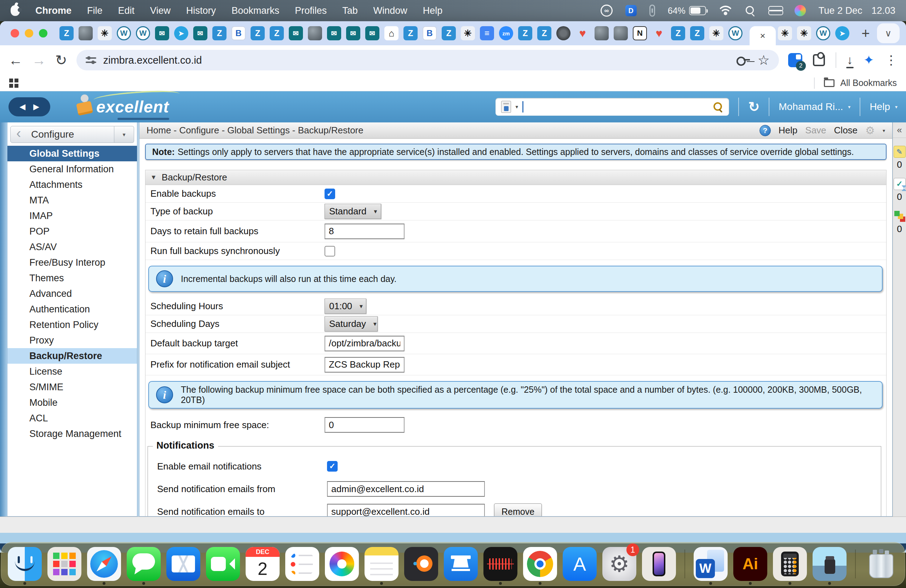 Image resolution: width=906 pixels, height=588 pixels. What do you see at coordinates (842, 33) in the screenshot?
I see `browser-tab: ➤` at bounding box center [842, 33].